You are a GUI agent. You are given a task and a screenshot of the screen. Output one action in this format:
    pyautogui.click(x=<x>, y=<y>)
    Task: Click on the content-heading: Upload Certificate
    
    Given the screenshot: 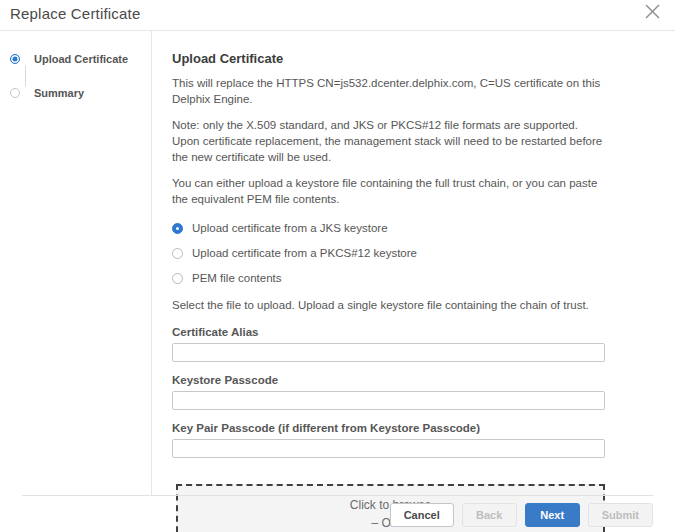 What is the action you would take?
    pyautogui.click(x=388, y=58)
    